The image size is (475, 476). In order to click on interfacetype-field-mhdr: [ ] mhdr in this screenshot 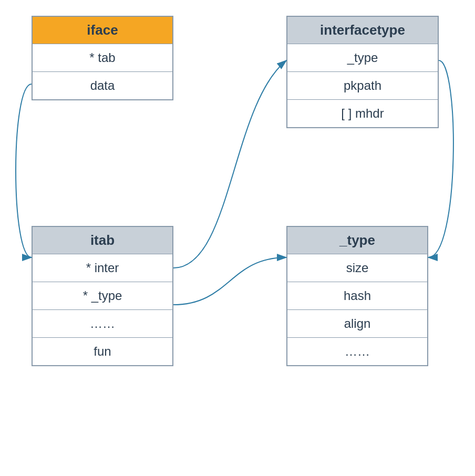, I will do `click(363, 113)`.